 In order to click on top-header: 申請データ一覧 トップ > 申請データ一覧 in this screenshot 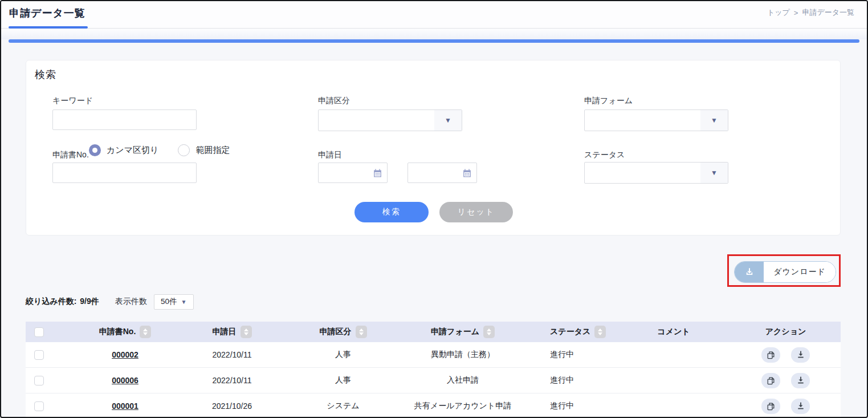, I will do `click(434, 15)`.